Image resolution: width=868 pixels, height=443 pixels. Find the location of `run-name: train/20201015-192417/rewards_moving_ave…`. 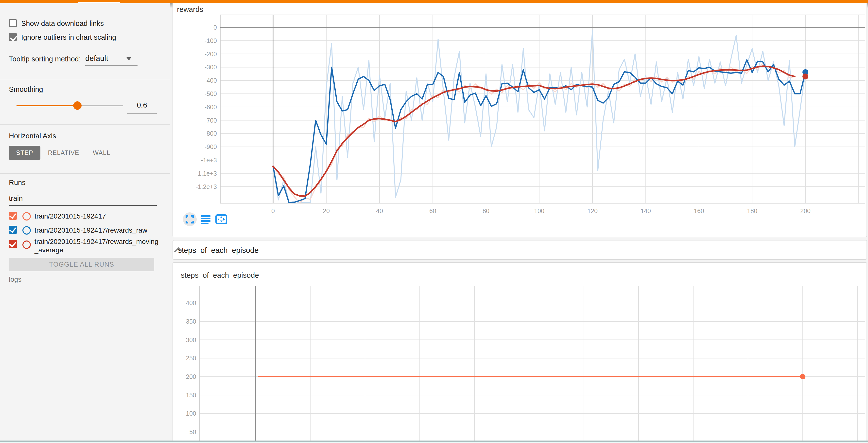

run-name: train/20201015-192417/rewards_moving_ave… is located at coordinates (98, 246).